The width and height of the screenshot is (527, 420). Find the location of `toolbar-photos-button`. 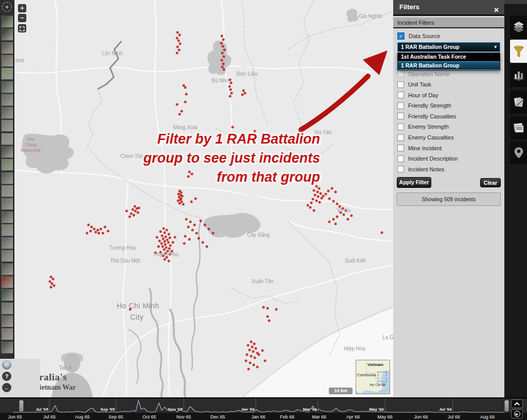

toolbar-photos-button is located at coordinates (519, 128).